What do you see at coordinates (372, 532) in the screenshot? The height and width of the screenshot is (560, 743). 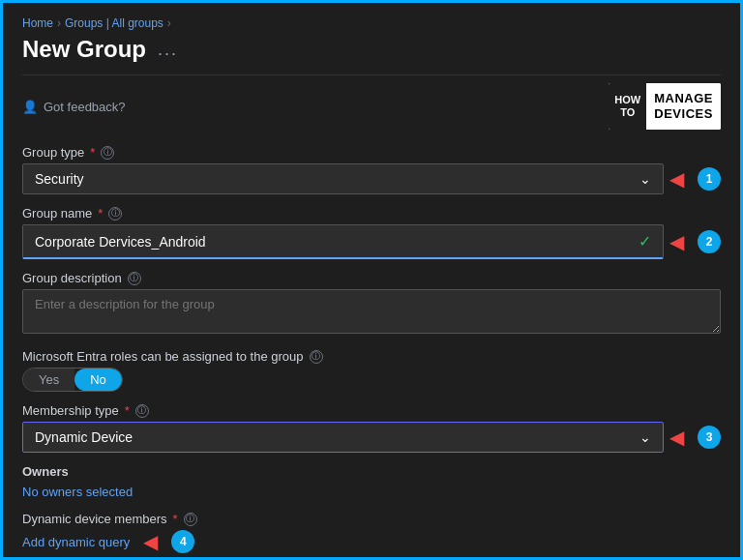 I see `dynamic-members-section: Dynamic device members * ⓘ Add dynamic q…` at bounding box center [372, 532].